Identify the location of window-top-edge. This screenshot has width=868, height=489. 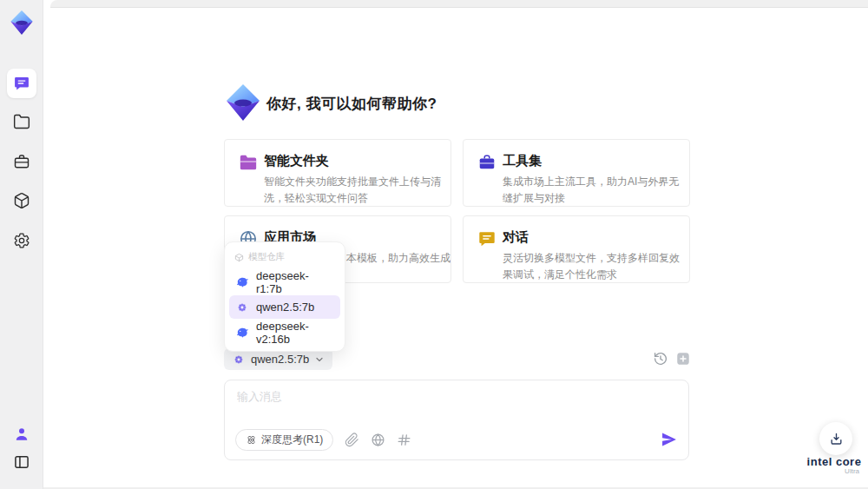
(459, 3).